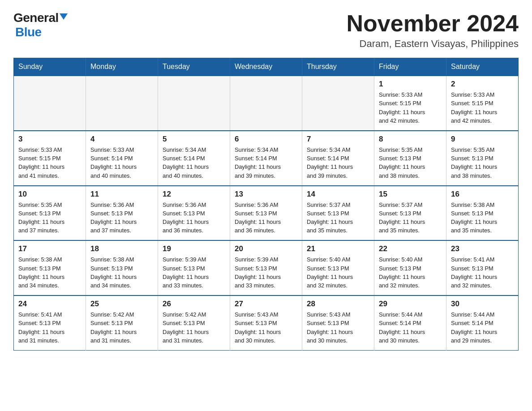  I want to click on weekday-header-friday: Friday, so click(410, 67).